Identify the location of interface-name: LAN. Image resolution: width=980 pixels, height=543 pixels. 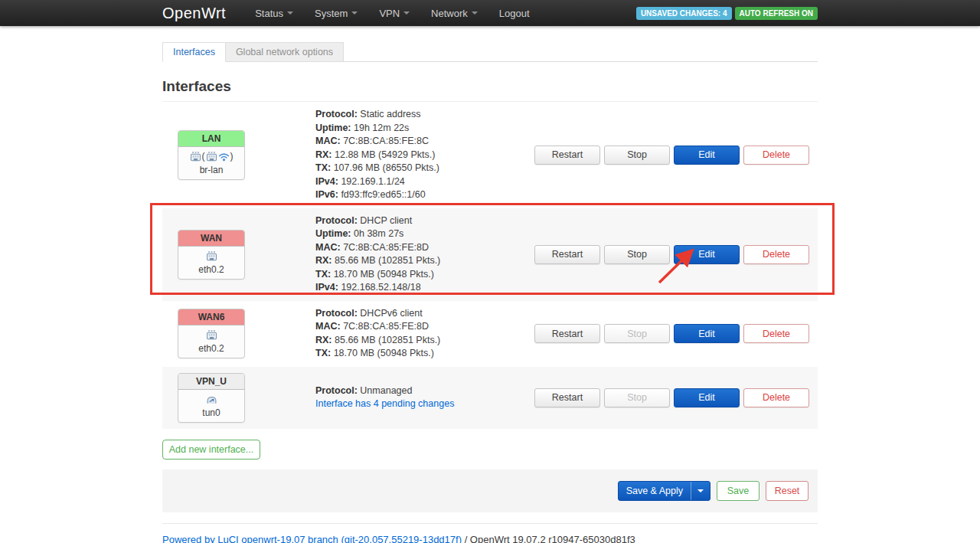
(211, 139).